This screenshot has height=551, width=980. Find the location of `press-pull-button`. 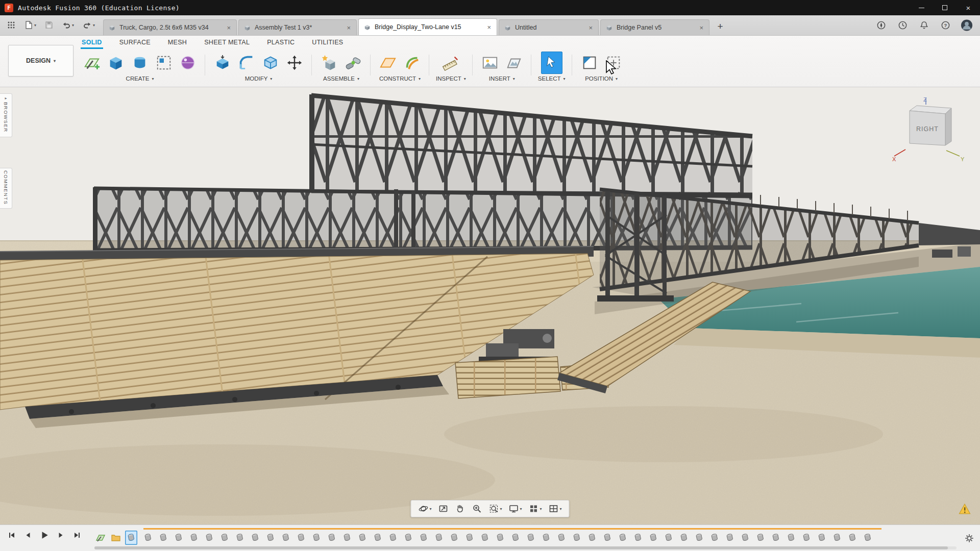

press-pull-button is located at coordinates (223, 63).